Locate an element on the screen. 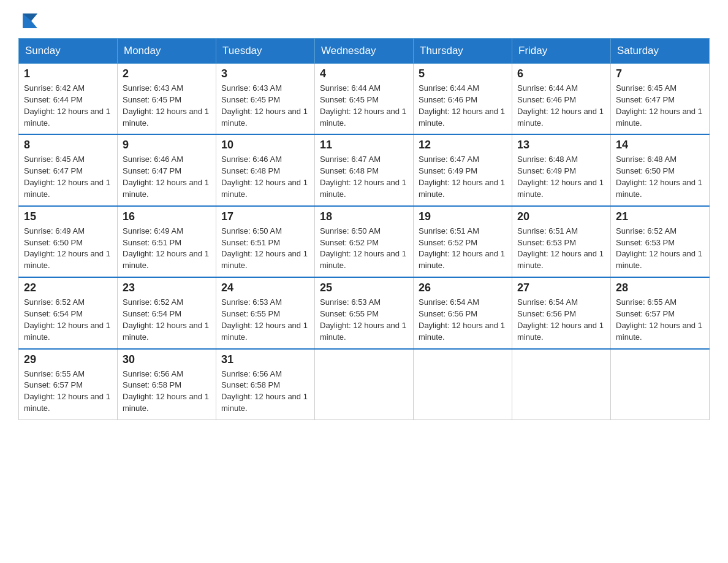  week-row-4: 22 Sunrise: 6:52 AM Sunset: 6:54 PM Dayl… is located at coordinates (364, 313).